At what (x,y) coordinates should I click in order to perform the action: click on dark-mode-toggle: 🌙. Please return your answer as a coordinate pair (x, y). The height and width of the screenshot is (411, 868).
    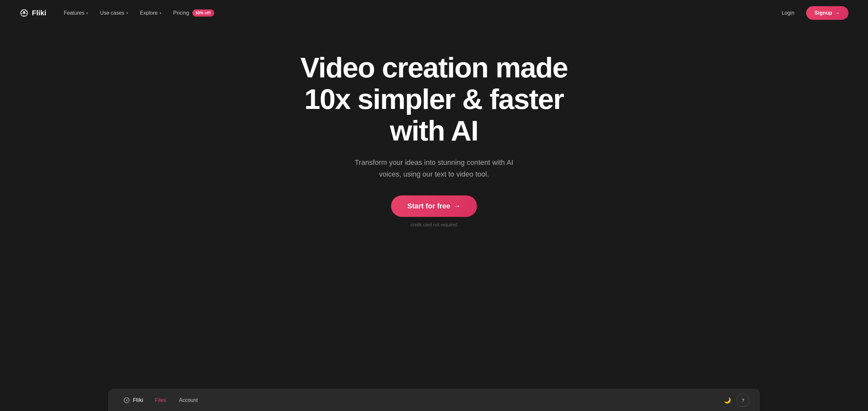
    Looking at the image, I should click on (727, 400).